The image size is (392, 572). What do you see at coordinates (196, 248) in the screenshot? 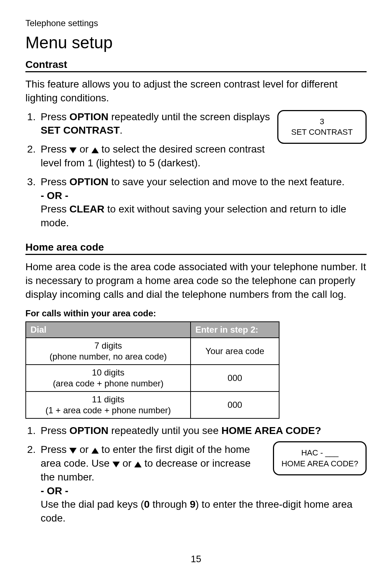
I see `section-heading-home-area-code: Home area code` at bounding box center [196, 248].